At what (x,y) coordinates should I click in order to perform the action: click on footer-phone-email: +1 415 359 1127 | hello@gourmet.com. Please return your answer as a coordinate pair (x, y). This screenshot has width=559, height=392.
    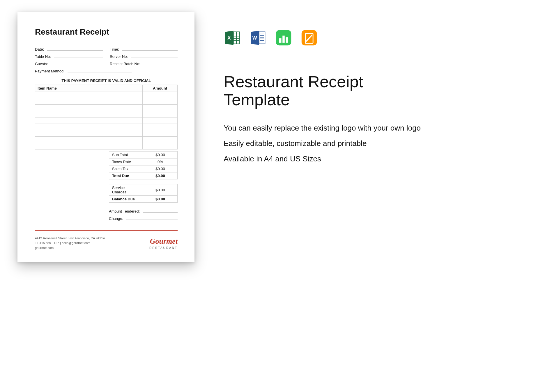
    Looking at the image, I should click on (70, 243).